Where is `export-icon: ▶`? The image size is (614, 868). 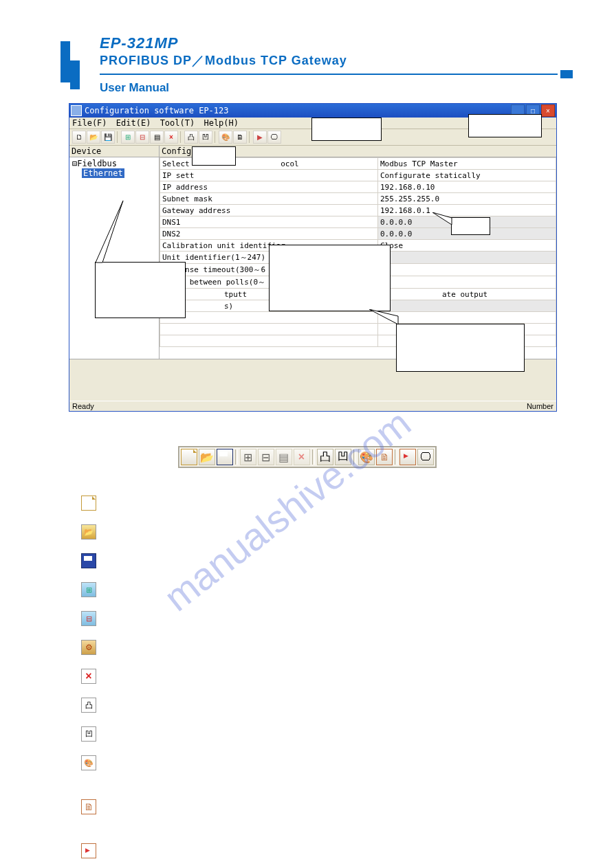
export-icon: ▶ is located at coordinates (260, 137).